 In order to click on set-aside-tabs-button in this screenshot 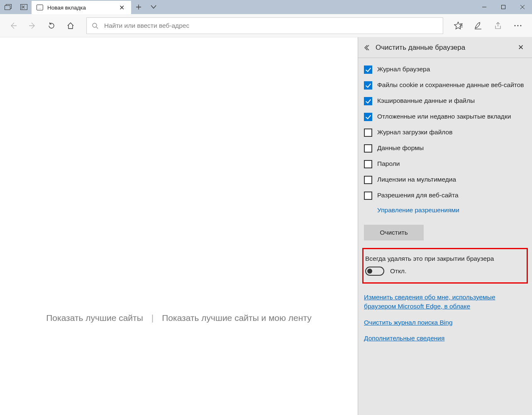, I will do `click(24, 7)`.